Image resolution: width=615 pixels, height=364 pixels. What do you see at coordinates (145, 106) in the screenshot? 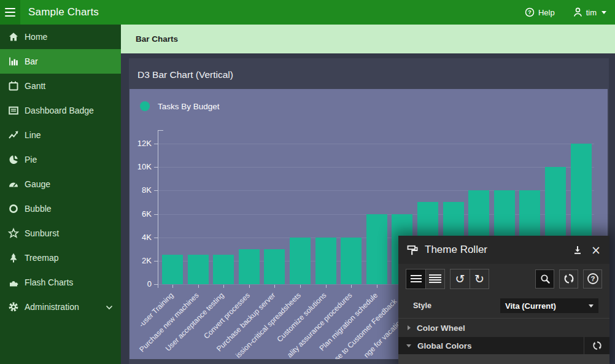
I see `legend-marker` at bounding box center [145, 106].